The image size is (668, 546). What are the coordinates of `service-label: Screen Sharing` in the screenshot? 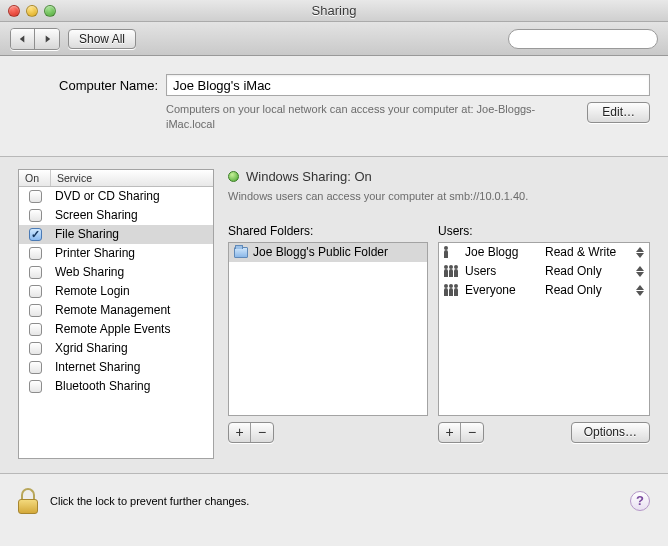 It's located at (132, 215).